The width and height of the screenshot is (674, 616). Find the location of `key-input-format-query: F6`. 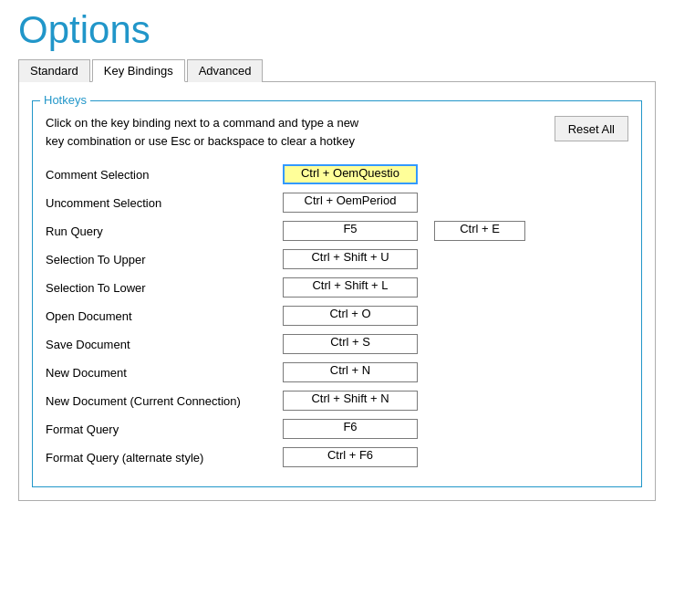

key-input-format-query: F6 is located at coordinates (350, 429).